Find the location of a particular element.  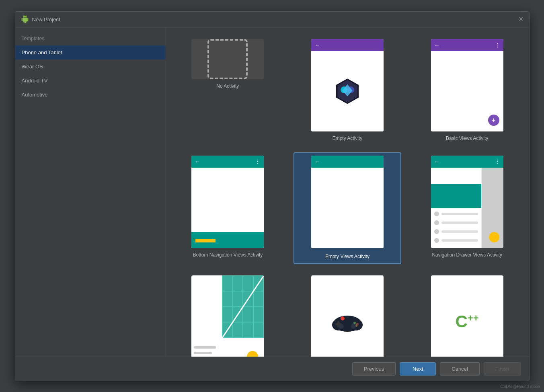

template-responsive-views: Responsive Views Activity is located at coordinates (228, 314).